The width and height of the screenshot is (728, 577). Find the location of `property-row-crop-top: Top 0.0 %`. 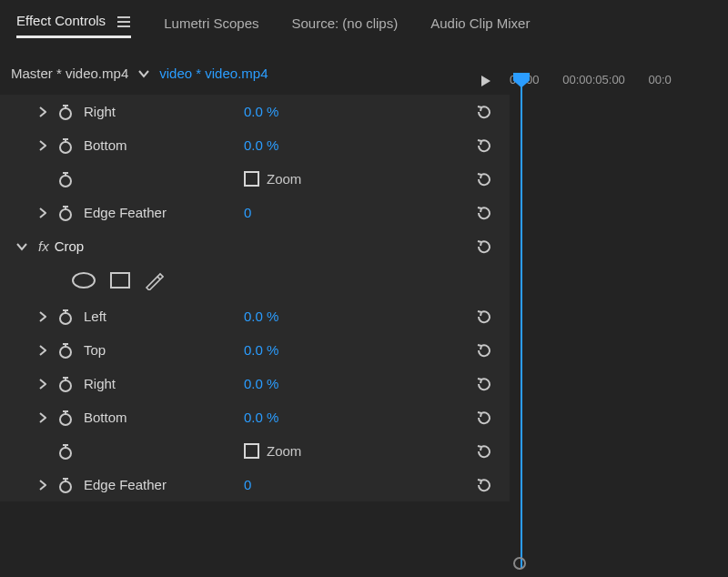

property-row-crop-top: Top 0.0 % is located at coordinates (255, 349).